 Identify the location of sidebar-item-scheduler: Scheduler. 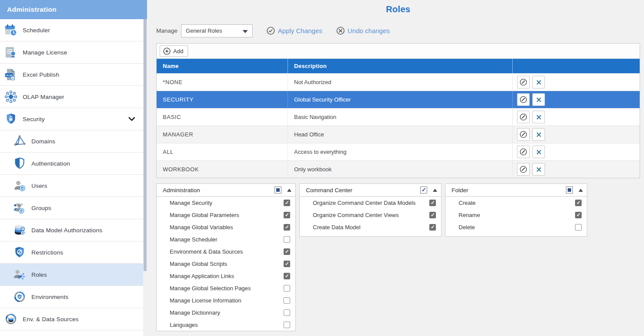
(72, 31).